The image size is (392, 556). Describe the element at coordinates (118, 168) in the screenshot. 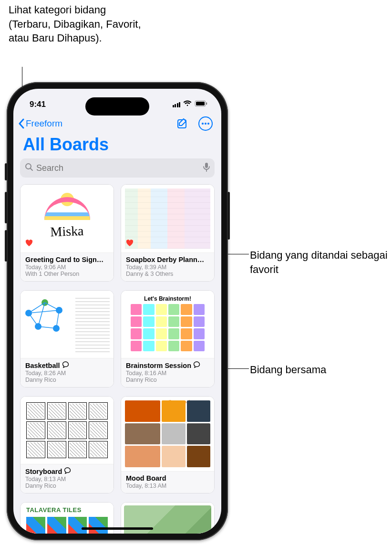

I see `search-input` at that location.